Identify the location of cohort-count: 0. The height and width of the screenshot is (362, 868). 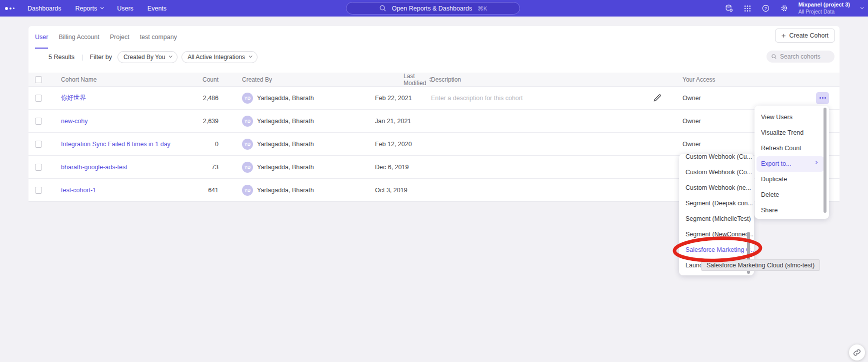
(198, 144).